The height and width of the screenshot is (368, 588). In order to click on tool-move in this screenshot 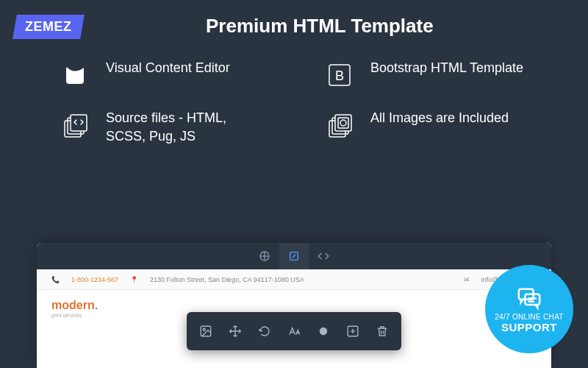, I will do `click(235, 331)`.